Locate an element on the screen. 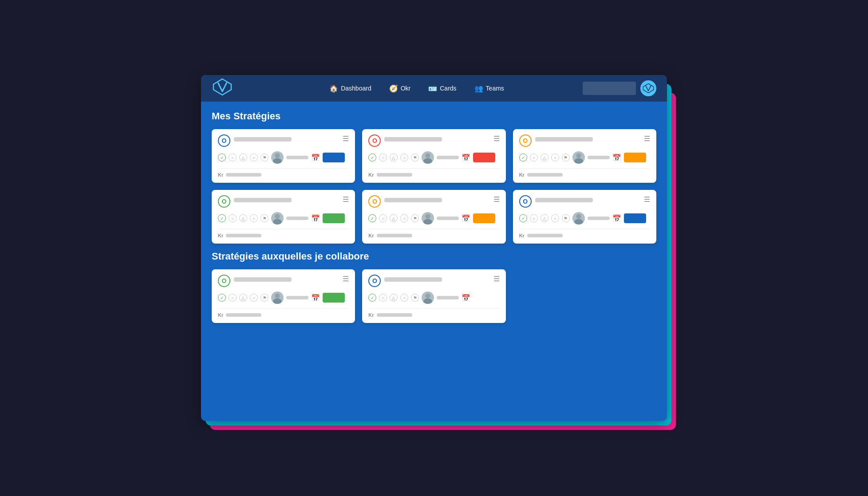  logo-icon is located at coordinates (222, 89).